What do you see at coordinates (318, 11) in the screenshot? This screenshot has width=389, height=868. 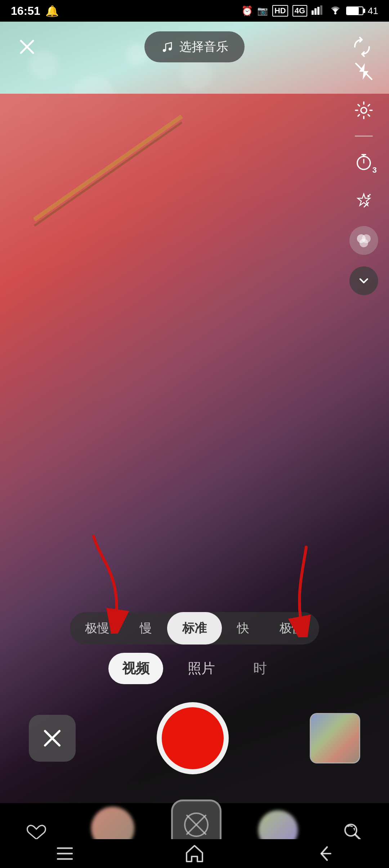 I see `signal-icon` at bounding box center [318, 11].